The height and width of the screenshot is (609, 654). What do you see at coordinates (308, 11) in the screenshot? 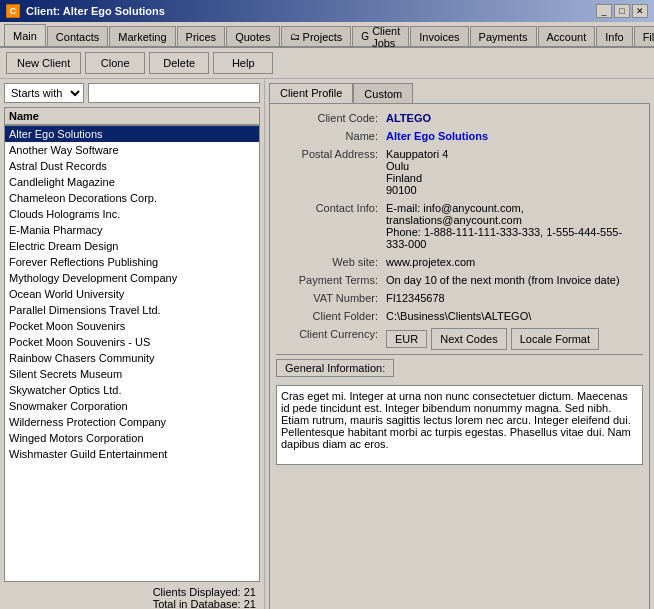
I see `title-bar-text: Client: Alter Ego Solutions` at bounding box center [308, 11].